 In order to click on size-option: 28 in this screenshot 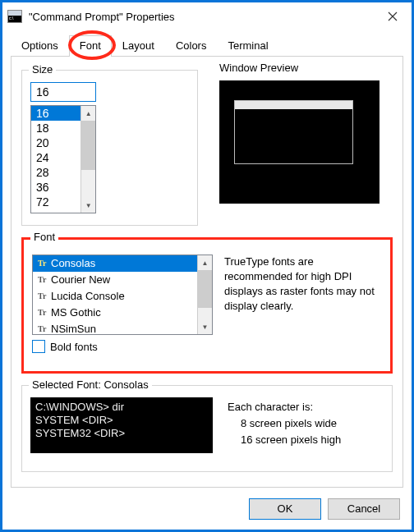, I will do `click(56, 172)`.